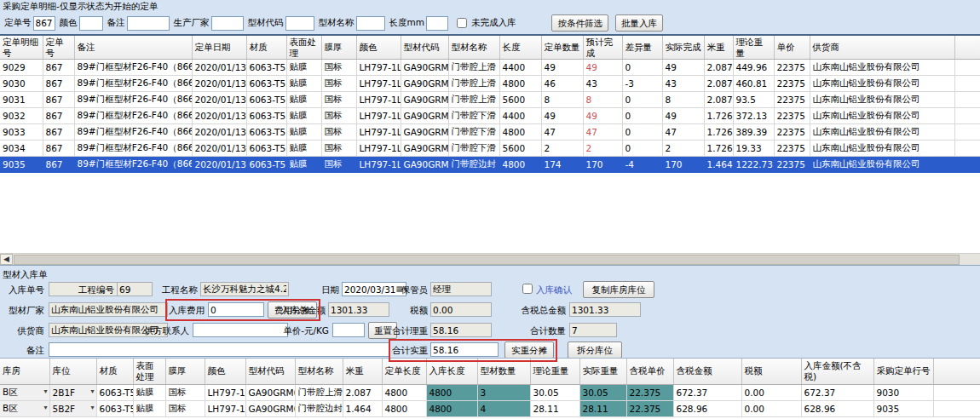 The width and height of the screenshot is (980, 419). I want to click on inbound-cell: 2.087, so click(362, 392).